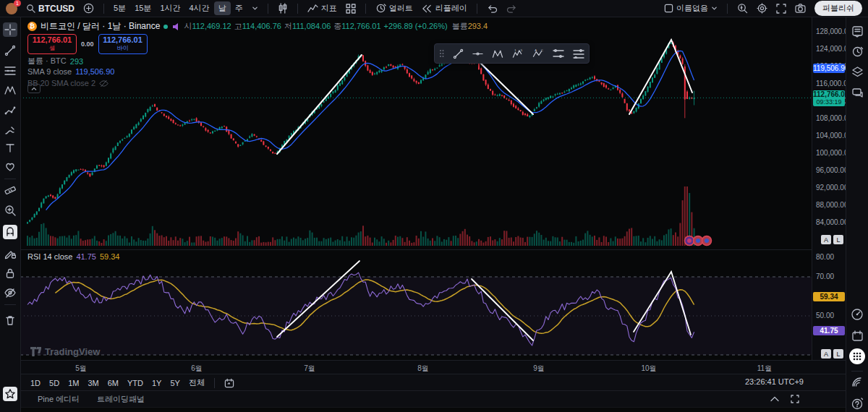 The width and height of the screenshot is (868, 412). Describe the element at coordinates (120, 9) in the screenshot. I see `timeframe-5분: 5분` at that location.